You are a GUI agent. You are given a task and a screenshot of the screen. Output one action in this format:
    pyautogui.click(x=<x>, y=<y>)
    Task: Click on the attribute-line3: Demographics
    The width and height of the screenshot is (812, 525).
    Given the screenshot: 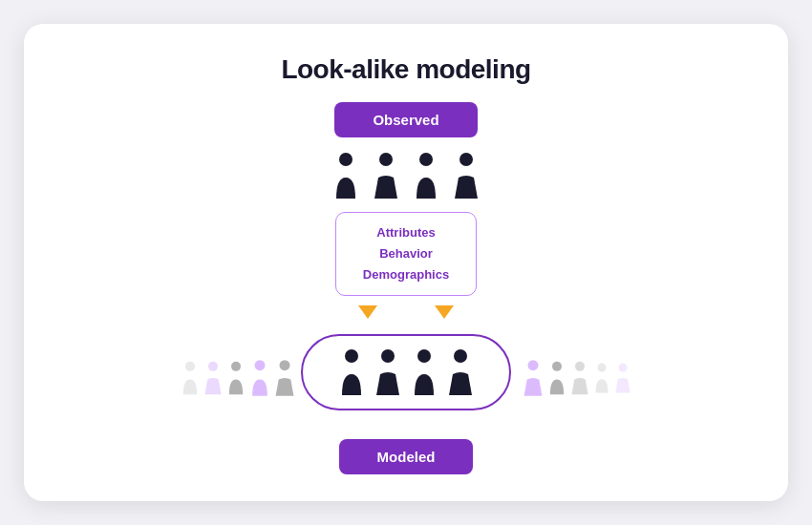 What is the action you would take?
    pyautogui.click(x=406, y=275)
    